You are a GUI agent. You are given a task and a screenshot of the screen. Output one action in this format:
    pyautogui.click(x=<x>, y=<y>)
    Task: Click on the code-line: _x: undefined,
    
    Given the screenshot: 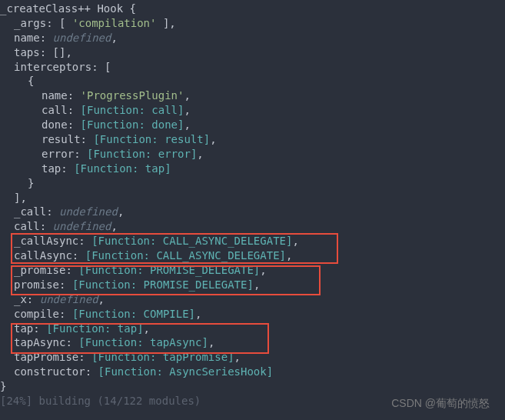 What is the action you would take?
    pyautogui.click(x=252, y=300)
    